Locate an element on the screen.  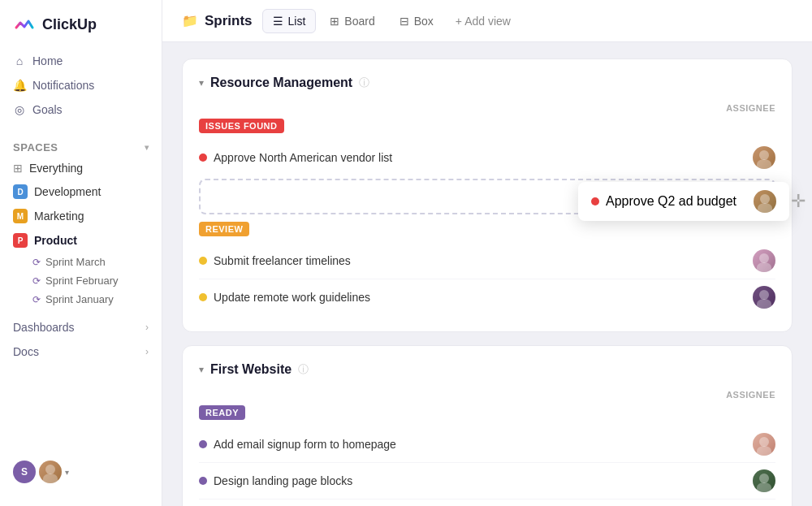
home-icon: ⌂ is located at coordinates (19, 61).